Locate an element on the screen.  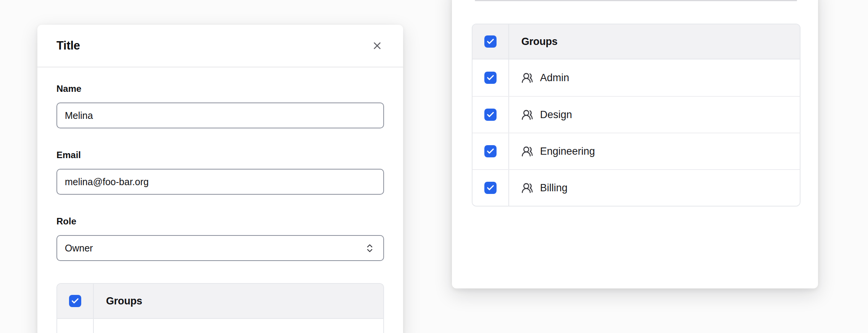
email-input is located at coordinates (220, 182).